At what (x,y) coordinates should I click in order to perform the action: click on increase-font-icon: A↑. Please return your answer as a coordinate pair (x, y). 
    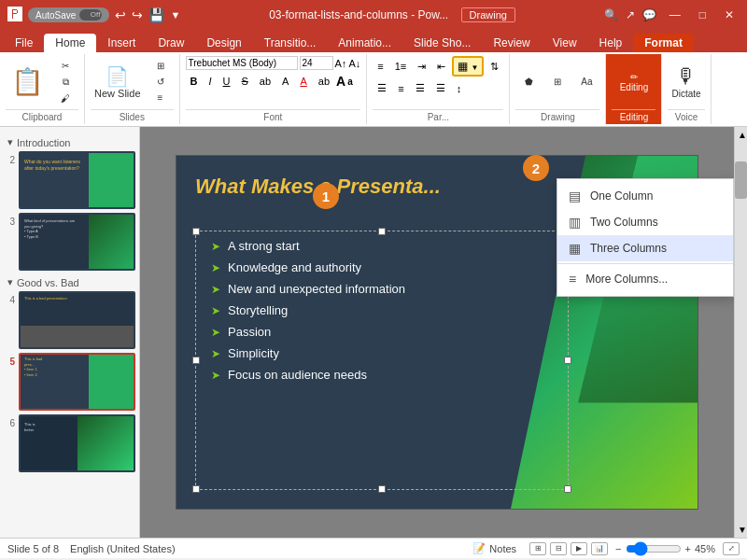
    Looking at the image, I should click on (342, 63).